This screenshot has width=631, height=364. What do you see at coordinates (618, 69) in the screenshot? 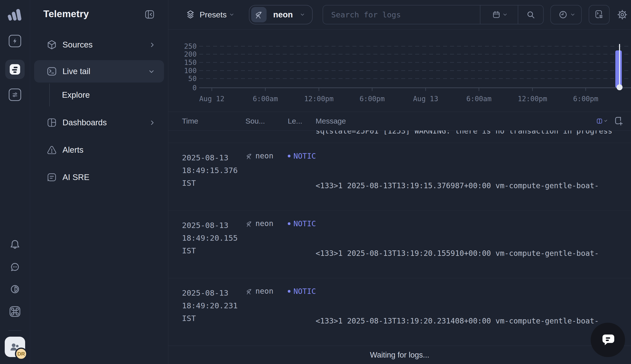
I see `chart-bar` at bounding box center [618, 69].